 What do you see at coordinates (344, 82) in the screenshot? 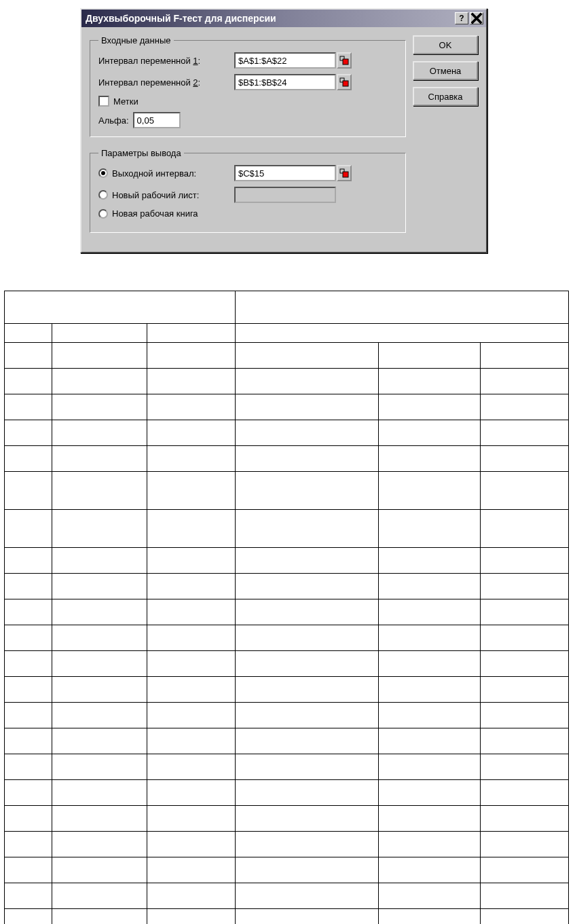
I see `var2-range-picker` at bounding box center [344, 82].